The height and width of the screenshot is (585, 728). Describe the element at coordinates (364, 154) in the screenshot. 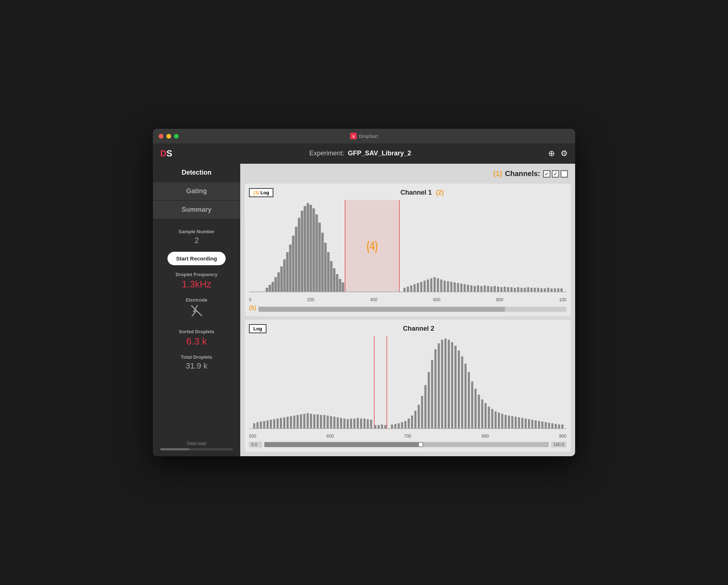

I see `header: DS Experiment: GFP_SAV_Library_2 ⊕ ⚙` at that location.